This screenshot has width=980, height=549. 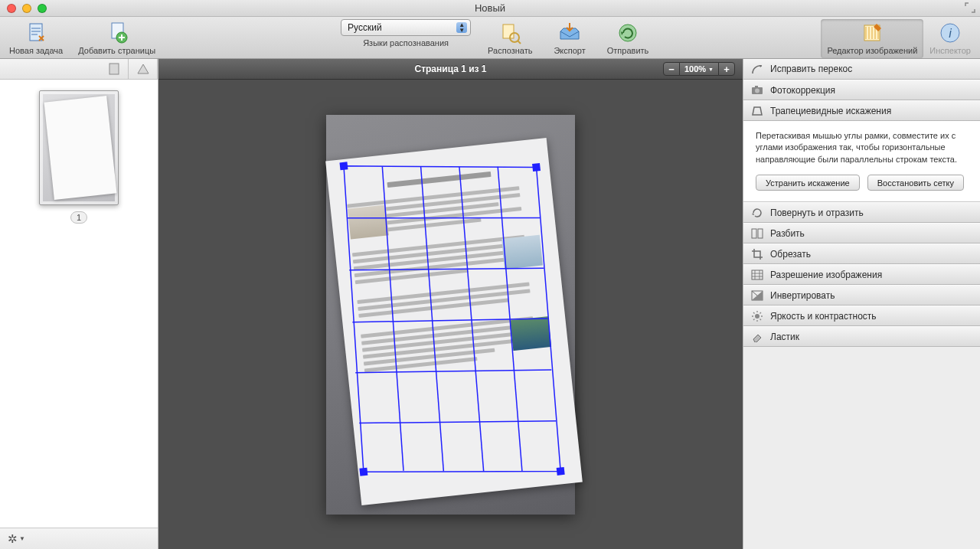 I want to click on language-caption: Языки распознавания, so click(x=406, y=43).